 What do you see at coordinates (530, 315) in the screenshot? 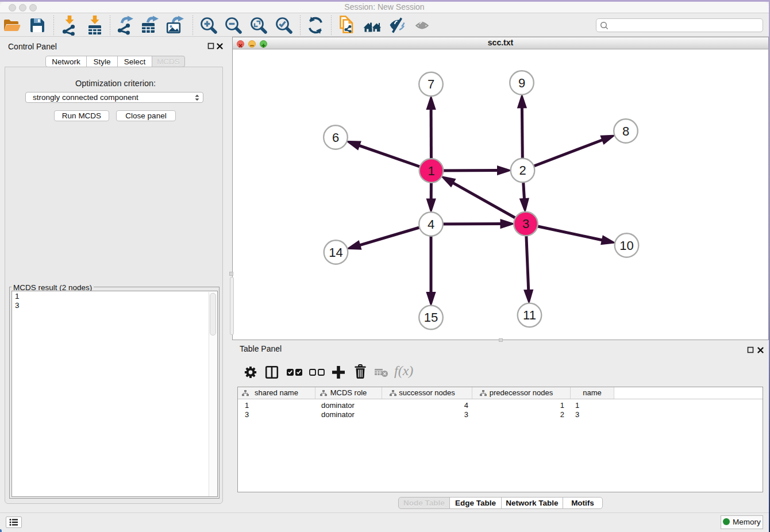
I see `svg-text: 11` at bounding box center [530, 315].